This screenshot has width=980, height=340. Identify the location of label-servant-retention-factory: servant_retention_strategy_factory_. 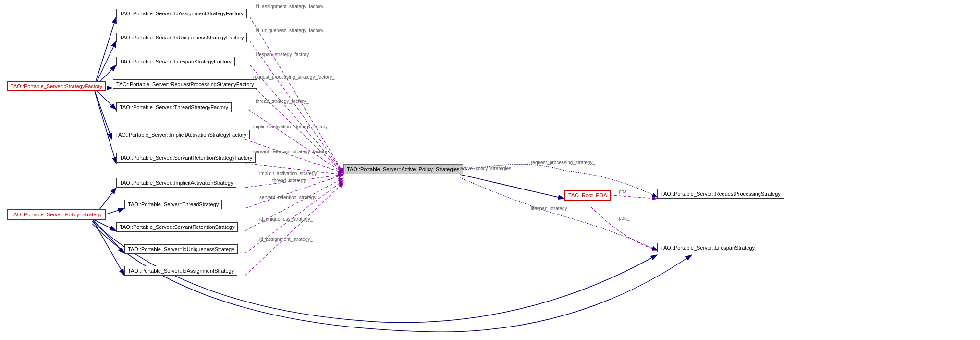
(292, 152).